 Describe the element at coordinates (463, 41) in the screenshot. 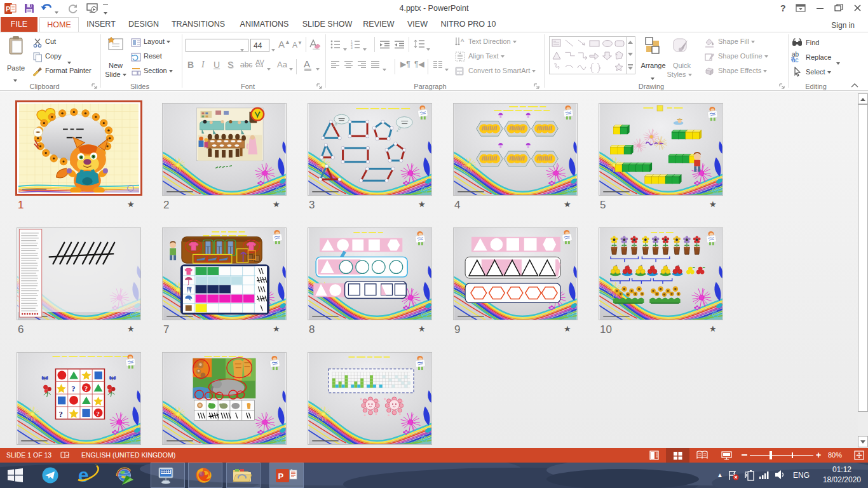

I see `svg-text: A` at that location.